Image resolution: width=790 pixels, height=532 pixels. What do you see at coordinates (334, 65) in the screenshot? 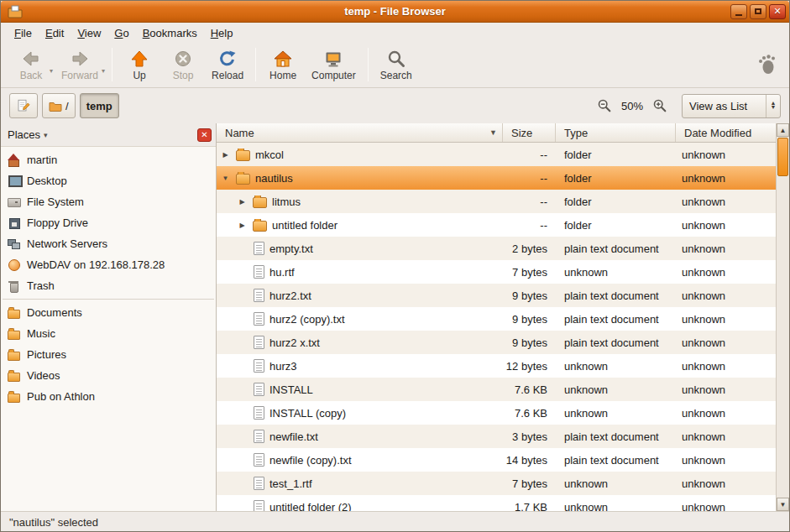
I see `computer-button: Computer` at bounding box center [334, 65].